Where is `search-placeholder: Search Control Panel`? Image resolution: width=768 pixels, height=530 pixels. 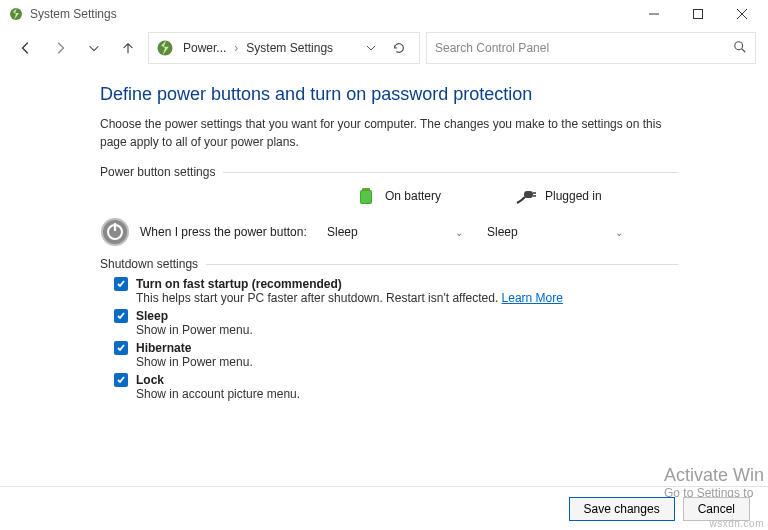
search-placeholder: Search Control Panel is located at coordinates (584, 48).